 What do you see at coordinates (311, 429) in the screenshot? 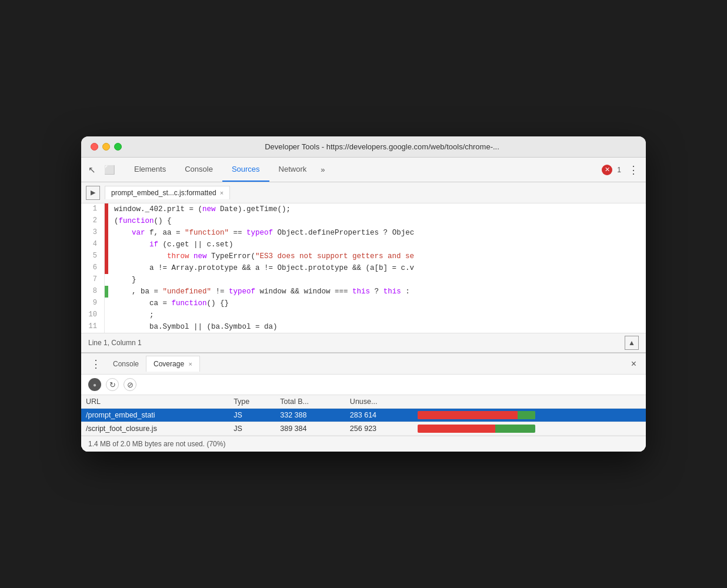
I see `row-total: 389 384` at bounding box center [311, 429].